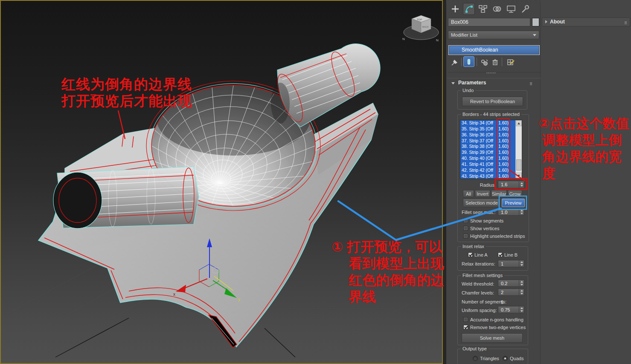  What do you see at coordinates (488, 147) in the screenshot?
I see `strip-list-item: 38. Strip 38 (Off1.60)` at bounding box center [488, 147].